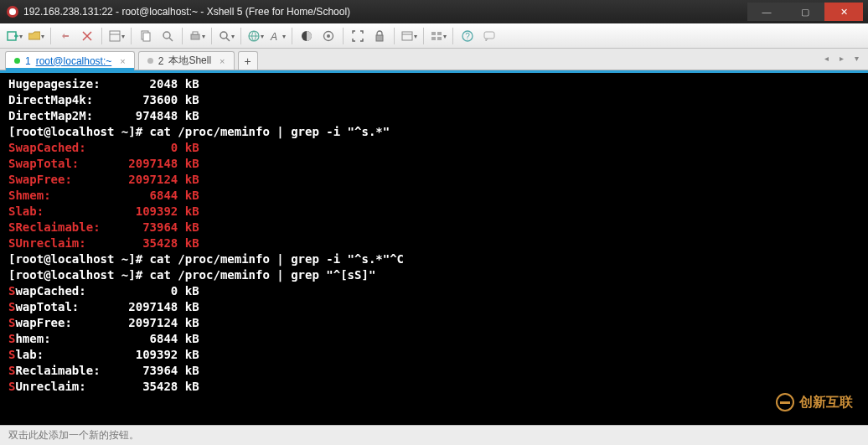 This screenshot has width=868, height=445. Describe the element at coordinates (826, 58) in the screenshot. I see `tab-scroll-left-icon: ◂` at that location.